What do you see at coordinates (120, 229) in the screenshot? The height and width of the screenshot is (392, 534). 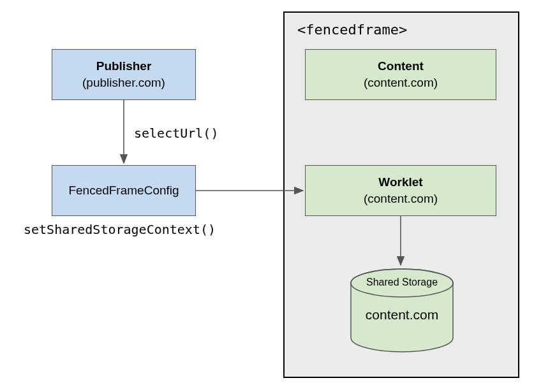 I see `setctx-label: setSharedStorageContext()` at bounding box center [120, 229].